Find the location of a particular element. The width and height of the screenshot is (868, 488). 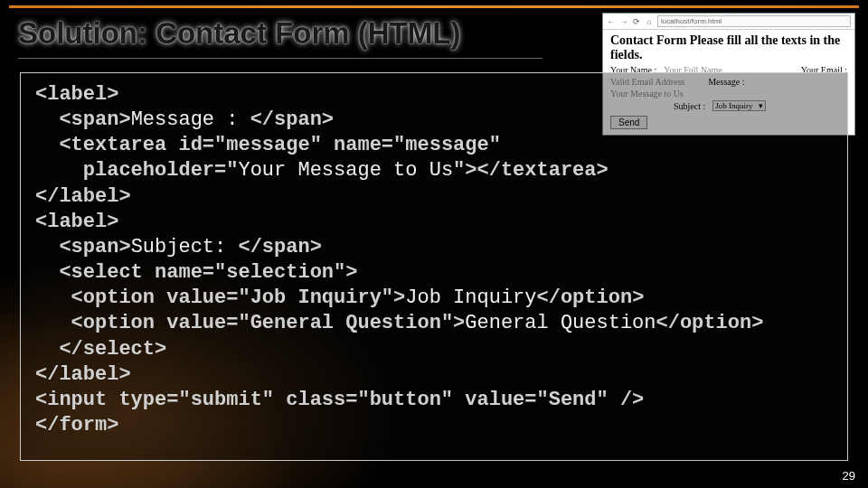

code-text: Your Message to Us is located at coordinates (345, 170).